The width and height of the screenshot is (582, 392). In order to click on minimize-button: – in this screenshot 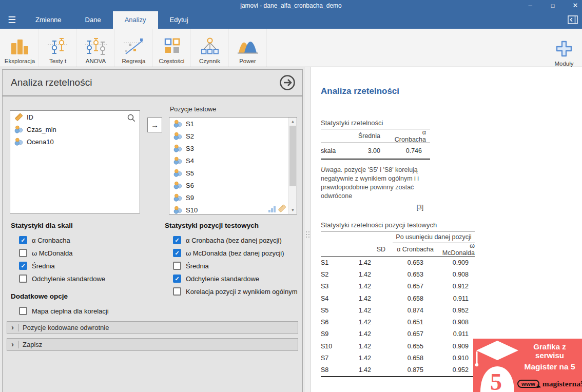, I will do `click(530, 6)`.